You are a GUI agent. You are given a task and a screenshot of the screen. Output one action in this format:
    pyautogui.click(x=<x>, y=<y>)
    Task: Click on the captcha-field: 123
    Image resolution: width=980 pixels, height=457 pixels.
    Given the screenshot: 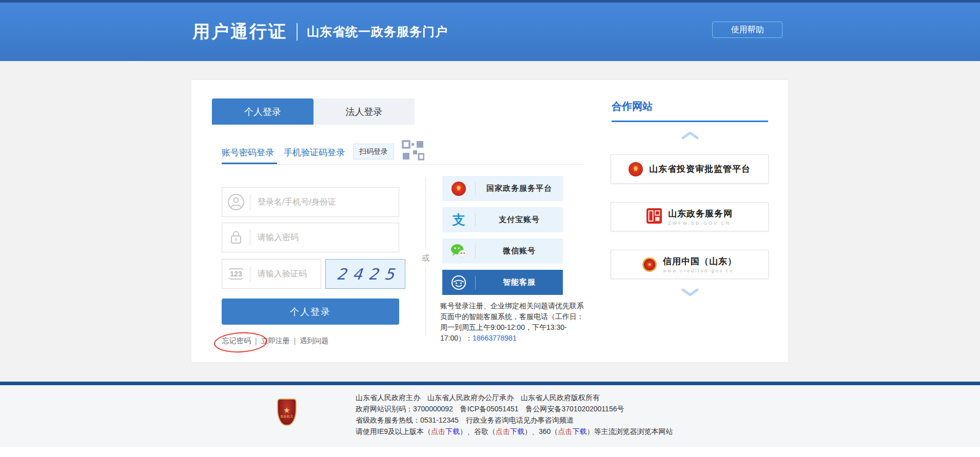 What is the action you would take?
    pyautogui.click(x=271, y=274)
    